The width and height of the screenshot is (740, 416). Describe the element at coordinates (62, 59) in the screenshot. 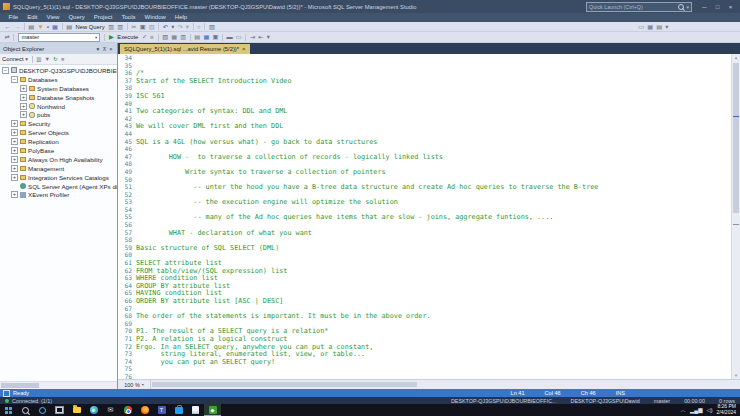

I see `stop-icon: ■` at that location.